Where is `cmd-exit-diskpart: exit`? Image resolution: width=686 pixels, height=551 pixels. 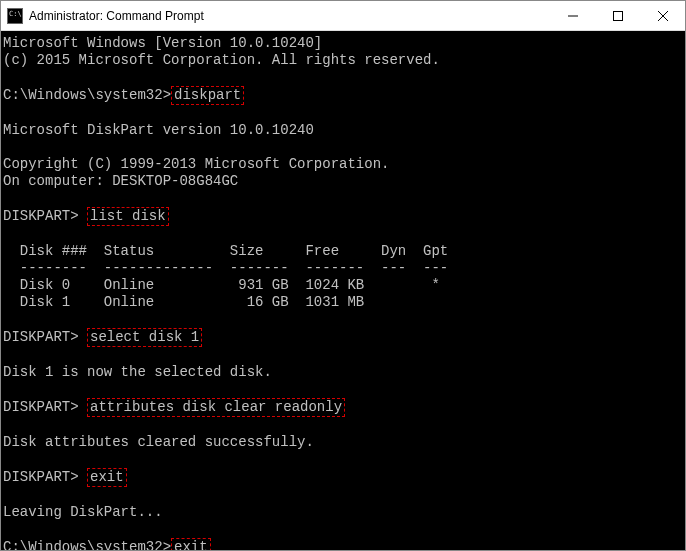 cmd-exit-diskpart: exit is located at coordinates (107, 478).